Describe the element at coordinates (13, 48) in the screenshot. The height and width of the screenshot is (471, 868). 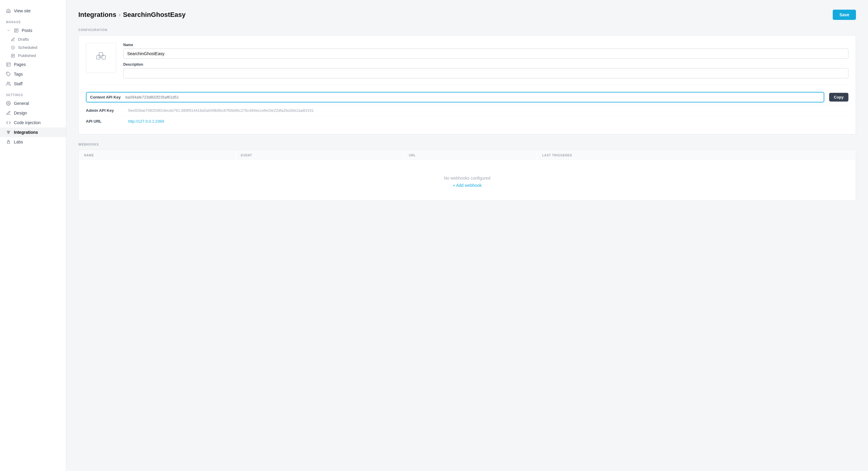
I see `scheduled-icon` at that location.